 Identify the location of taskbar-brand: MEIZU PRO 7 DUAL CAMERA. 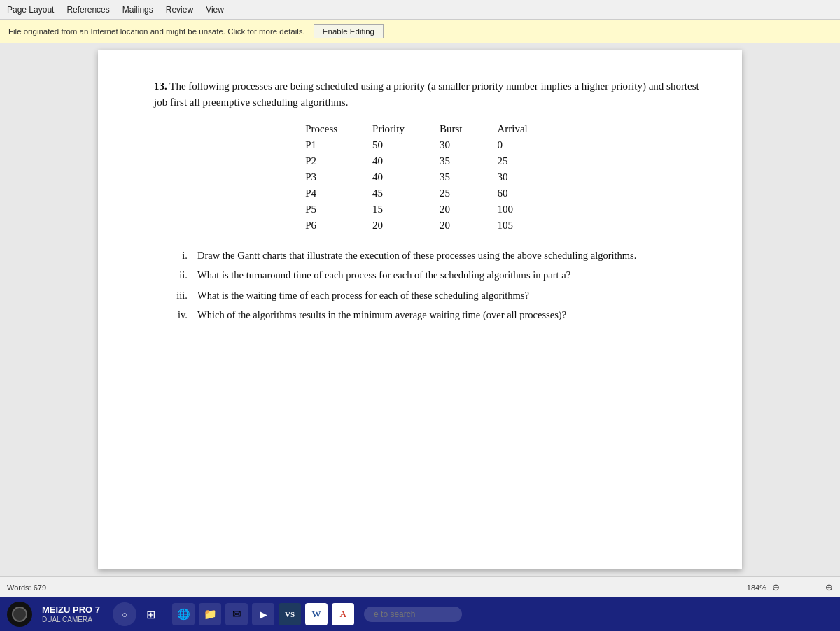
(71, 614).